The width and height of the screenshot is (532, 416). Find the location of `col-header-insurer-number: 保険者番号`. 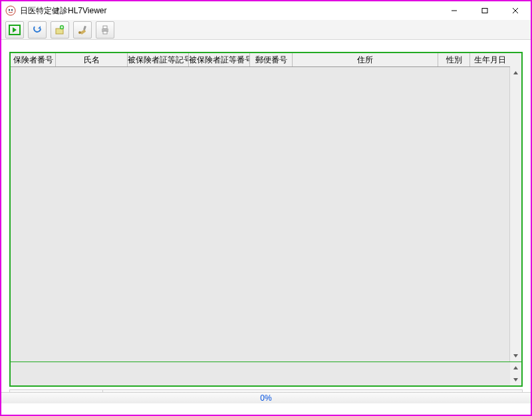

col-header-insurer-number: 保険者番号 is located at coordinates (33, 60).